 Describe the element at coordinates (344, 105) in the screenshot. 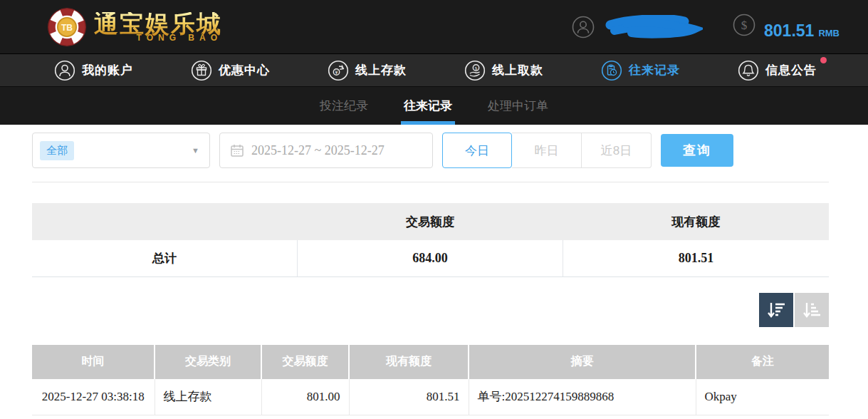

I see `tab-betting-records: 投注纪录` at that location.